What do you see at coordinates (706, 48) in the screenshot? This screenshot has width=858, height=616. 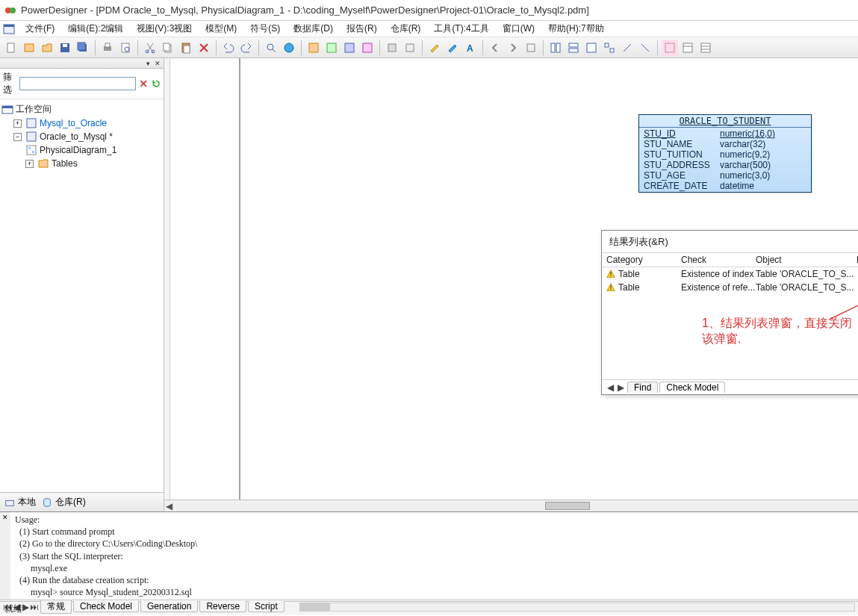 I see `tb-view3` at bounding box center [706, 48].